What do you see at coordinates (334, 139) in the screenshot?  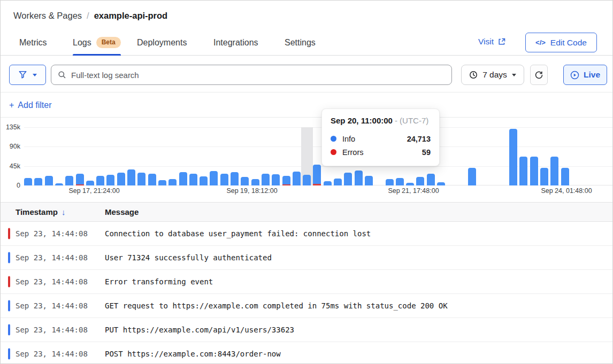 I see `info-dot-icon` at bounding box center [334, 139].